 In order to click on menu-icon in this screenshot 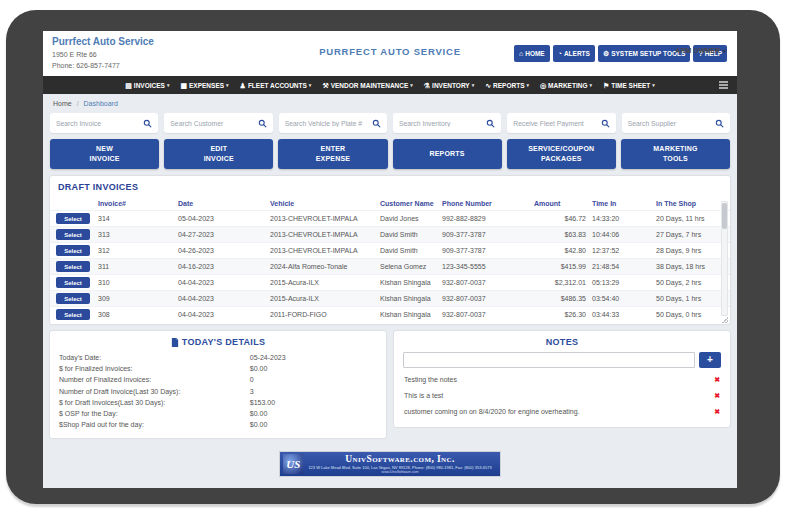, I will do `click(724, 85)`.